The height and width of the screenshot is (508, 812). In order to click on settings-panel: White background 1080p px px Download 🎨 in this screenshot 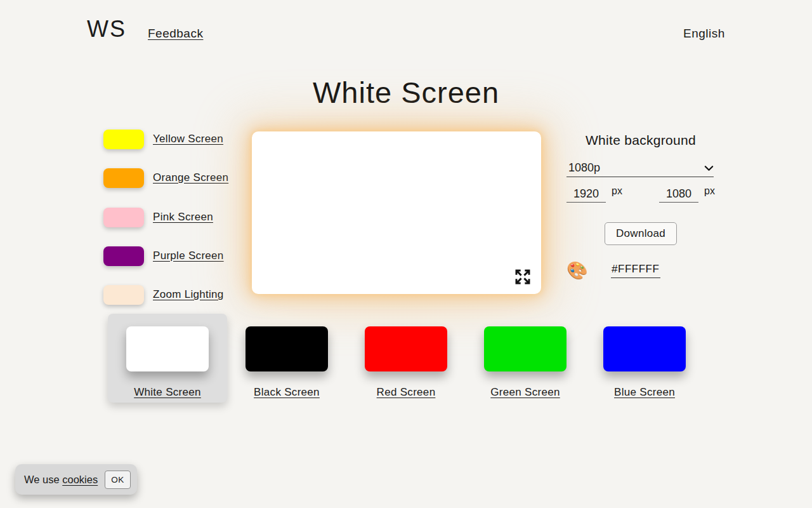, I will do `click(641, 211)`.